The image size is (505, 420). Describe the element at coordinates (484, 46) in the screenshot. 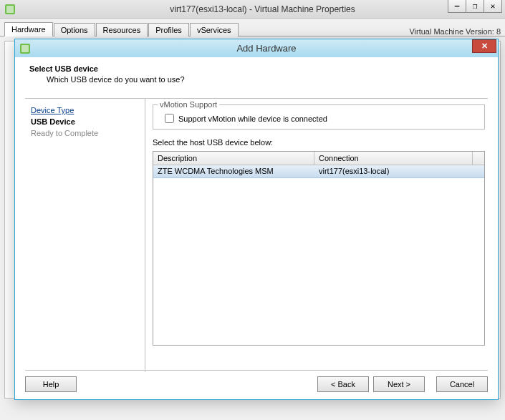

I see `modal-close-button: ✕` at that location.